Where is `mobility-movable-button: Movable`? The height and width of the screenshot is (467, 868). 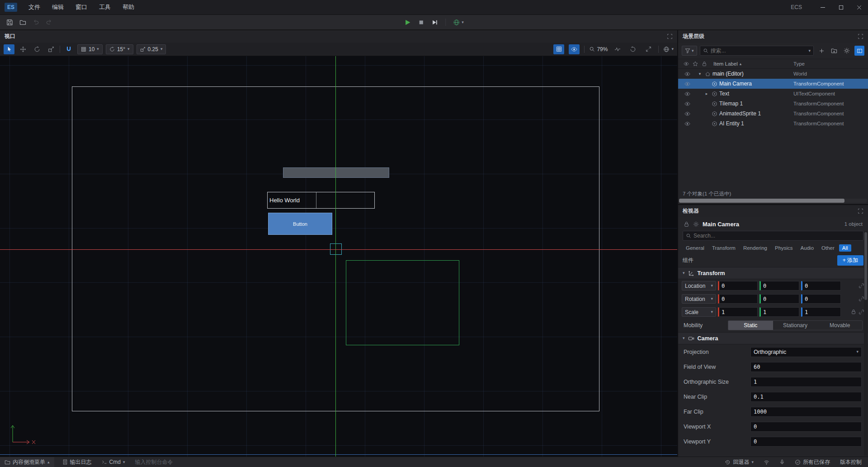 mobility-movable-button: Movable is located at coordinates (840, 325).